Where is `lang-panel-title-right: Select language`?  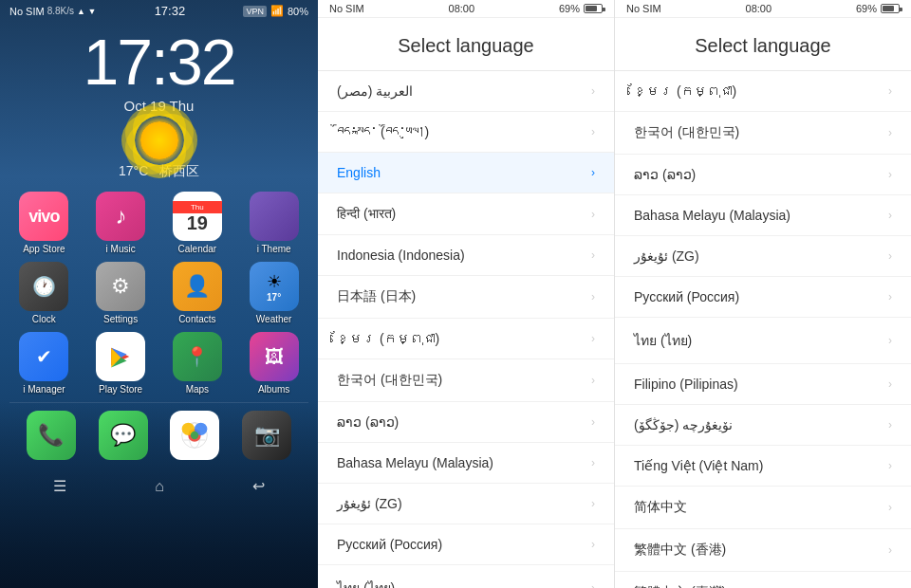 lang-panel-title-right: Select language is located at coordinates (763, 46).